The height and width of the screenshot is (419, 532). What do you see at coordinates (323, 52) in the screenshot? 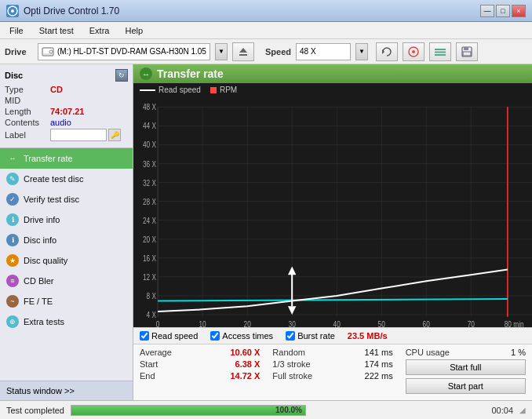
I see `speed-selector: 48 X` at bounding box center [323, 52].